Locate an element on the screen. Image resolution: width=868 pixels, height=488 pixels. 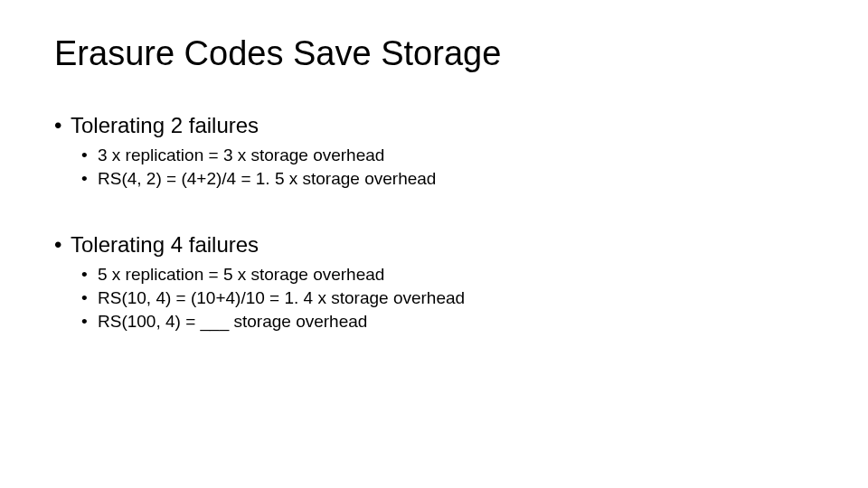
bullet-level2: RS(9, 4) = (10+4)/10 = 1. 4 x storage o… is located at coordinates (448, 298).